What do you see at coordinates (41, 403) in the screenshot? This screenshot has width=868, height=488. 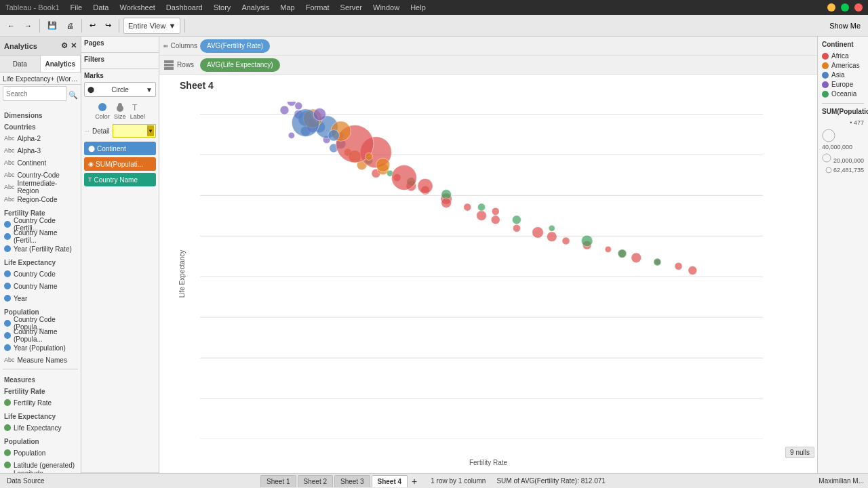 I see `measure-fertility-rate: Fertility Rate` at bounding box center [41, 403].